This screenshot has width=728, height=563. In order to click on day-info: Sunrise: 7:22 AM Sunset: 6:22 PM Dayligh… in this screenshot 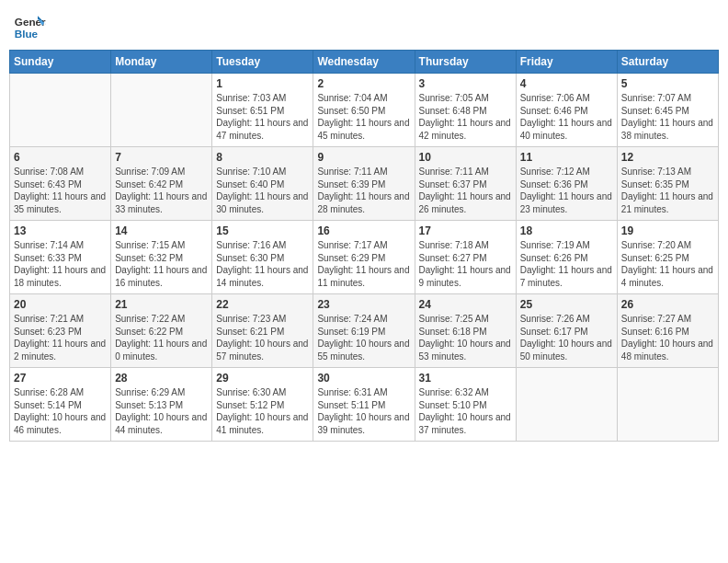, I will do `click(162, 338)`.